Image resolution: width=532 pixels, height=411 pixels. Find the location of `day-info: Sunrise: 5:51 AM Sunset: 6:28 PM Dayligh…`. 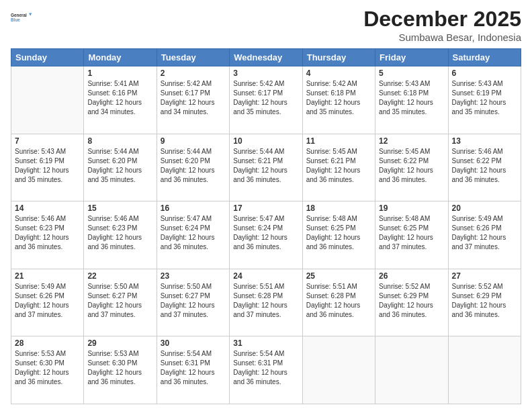

day-info: Sunrise: 5:51 AM Sunset: 6:28 PM Dayligh… is located at coordinates (266, 301).